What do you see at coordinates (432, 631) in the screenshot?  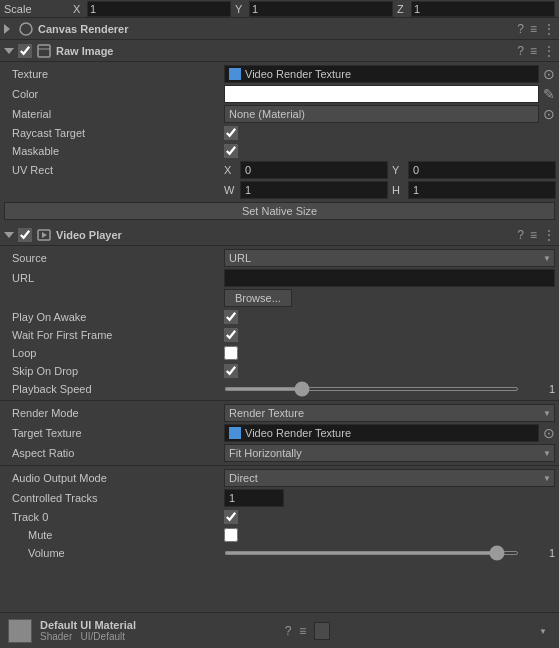 I see `bottom-dropdown` at bounding box center [432, 631].